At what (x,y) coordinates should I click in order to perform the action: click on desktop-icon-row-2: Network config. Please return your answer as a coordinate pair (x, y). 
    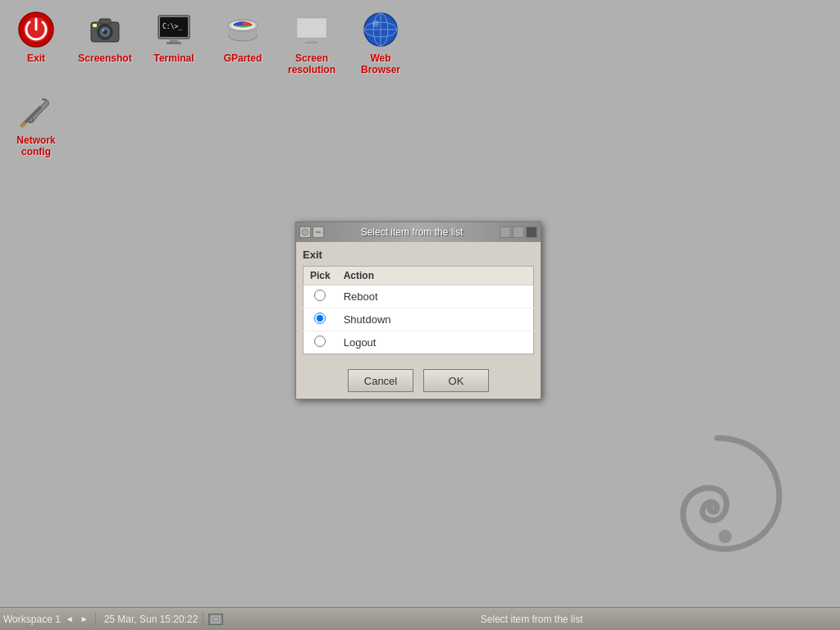
    Looking at the image, I should click on (420, 125).